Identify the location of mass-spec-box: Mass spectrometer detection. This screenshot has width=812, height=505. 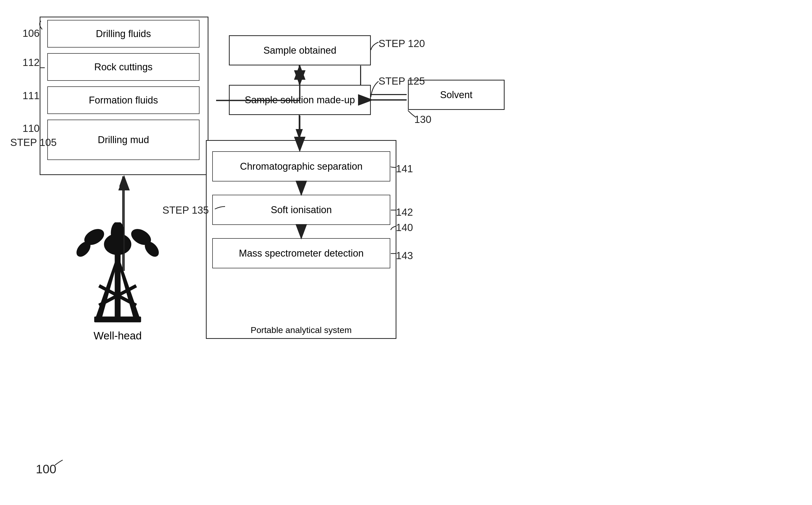
(301, 253).